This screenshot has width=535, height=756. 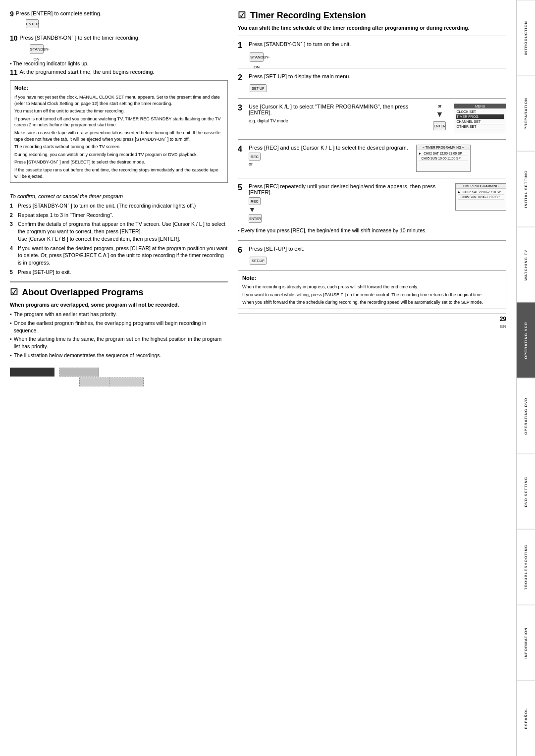 What do you see at coordinates (372, 46) in the screenshot?
I see `right-step-1-row: 1 Press [STANDBY-ONʼ ] to turn on the un…` at bounding box center [372, 46].